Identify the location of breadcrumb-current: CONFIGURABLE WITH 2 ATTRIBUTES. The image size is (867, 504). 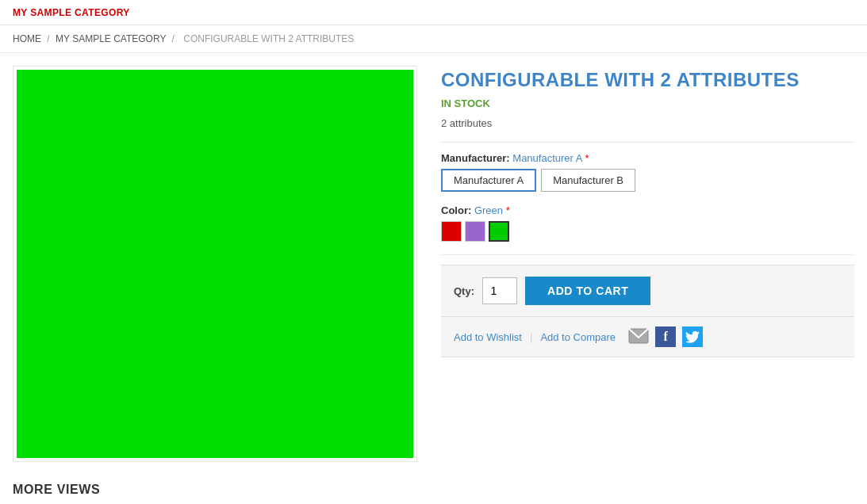
(268, 39).